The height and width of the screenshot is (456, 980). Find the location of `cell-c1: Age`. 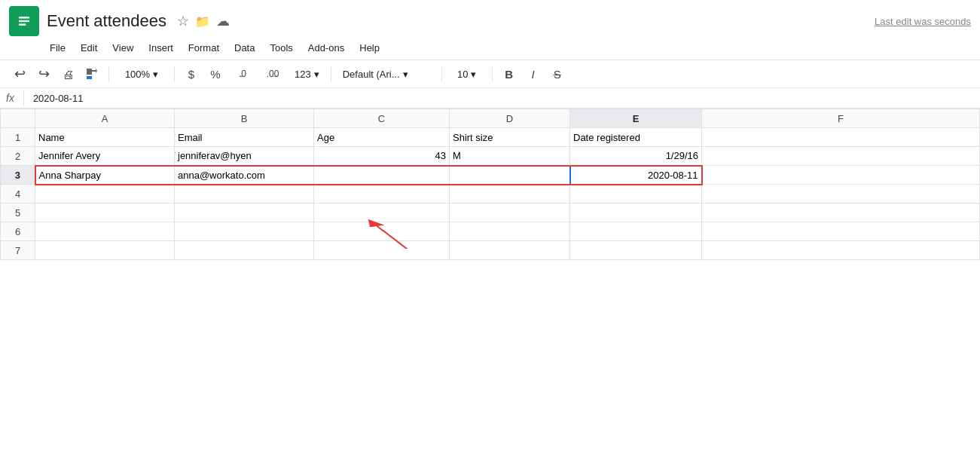

cell-c1: Age is located at coordinates (382, 137).